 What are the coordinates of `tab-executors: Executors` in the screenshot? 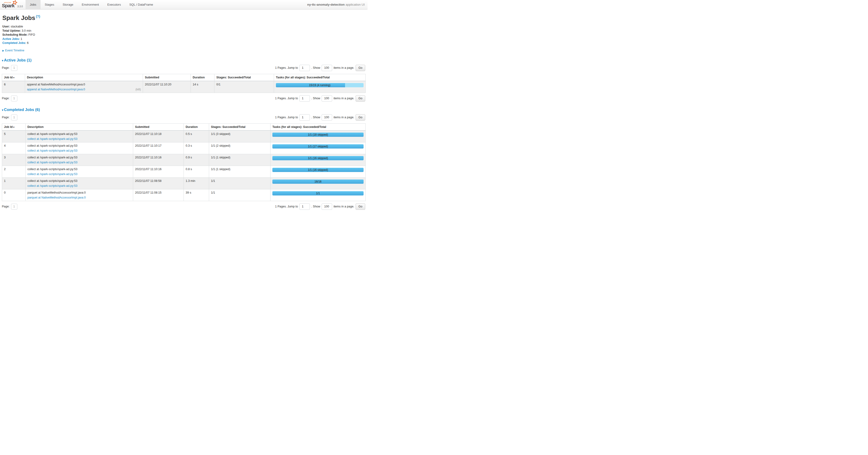 It's located at (114, 5).